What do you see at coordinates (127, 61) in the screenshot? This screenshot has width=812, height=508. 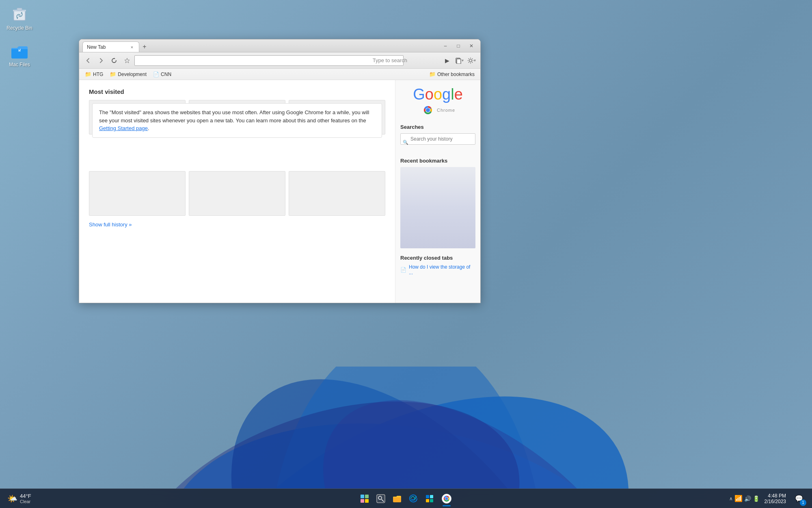 I see `bookmark-star-button` at bounding box center [127, 61].